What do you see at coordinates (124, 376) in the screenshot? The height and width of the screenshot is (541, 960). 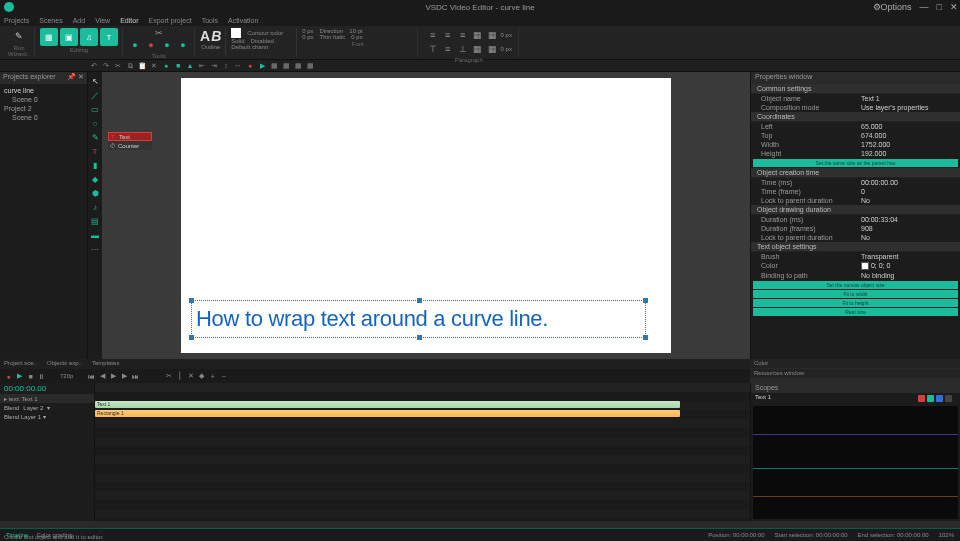 I see `tl-next-icon: ▶` at bounding box center [124, 376].